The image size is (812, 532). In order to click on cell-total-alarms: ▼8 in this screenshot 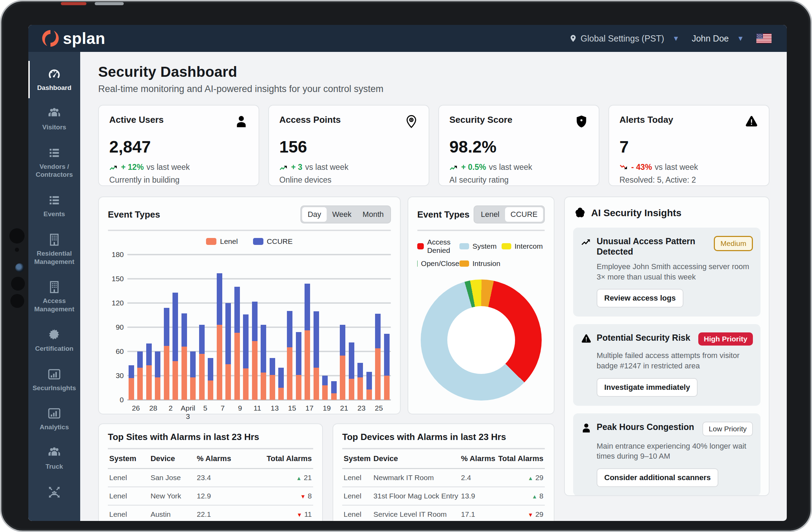, I will do `click(280, 496)`.